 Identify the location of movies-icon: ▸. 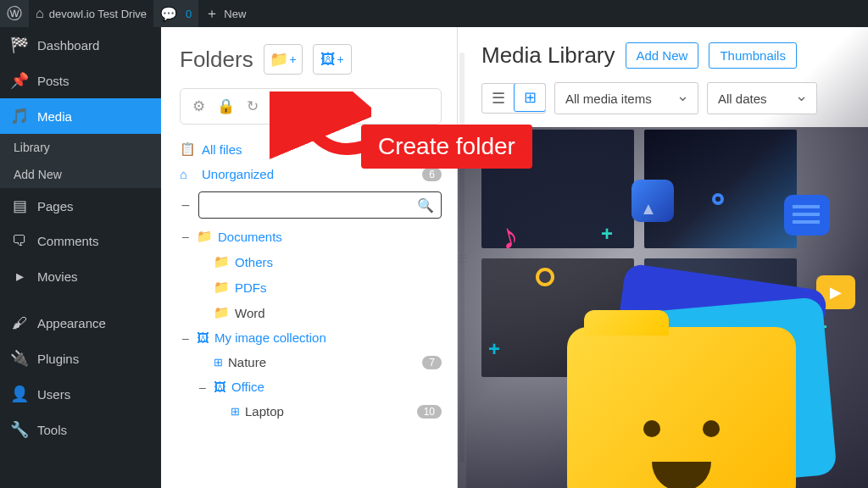
(19, 276).